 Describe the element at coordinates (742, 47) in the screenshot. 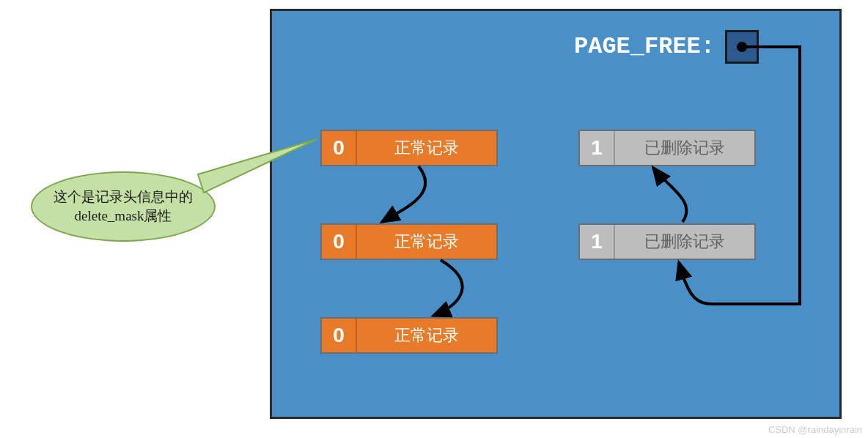

I see `pointer-dot-icon` at that location.